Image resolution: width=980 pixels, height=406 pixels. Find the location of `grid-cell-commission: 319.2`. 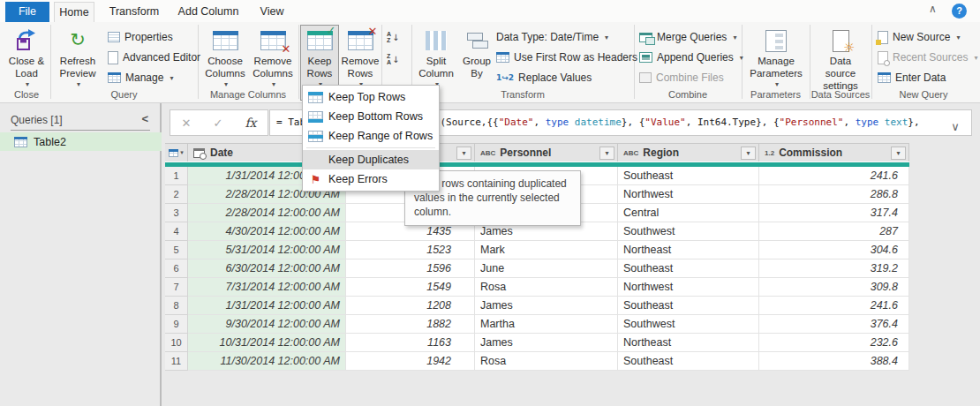

grid-cell-commission: 319.2 is located at coordinates (834, 268).